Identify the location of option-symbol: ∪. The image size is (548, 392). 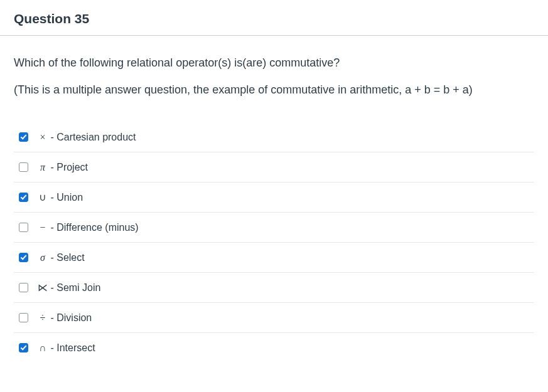
(43, 197).